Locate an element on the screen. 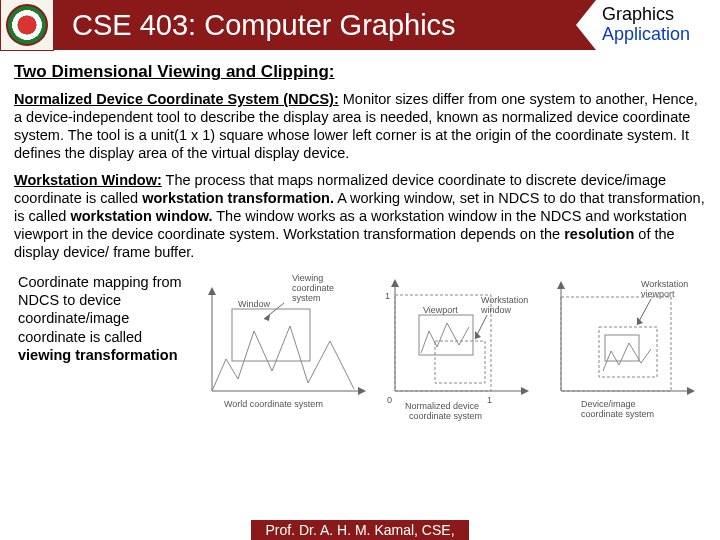 The image size is (720, 540). diagram-device: Workstation viewport Device/image is located at coordinates (621, 346).